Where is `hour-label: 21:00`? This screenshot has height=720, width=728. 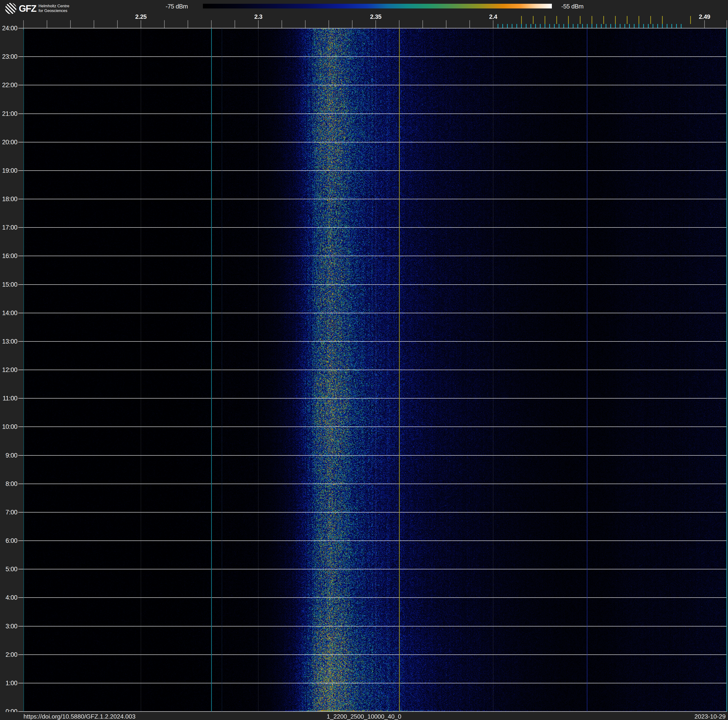
hour-label: 21:00 is located at coordinates (10, 114).